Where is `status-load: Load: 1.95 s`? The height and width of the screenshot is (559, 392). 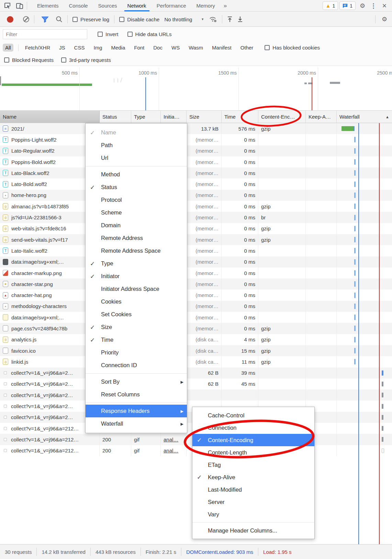 status-load: Load: 1.95 s is located at coordinates (277, 552).